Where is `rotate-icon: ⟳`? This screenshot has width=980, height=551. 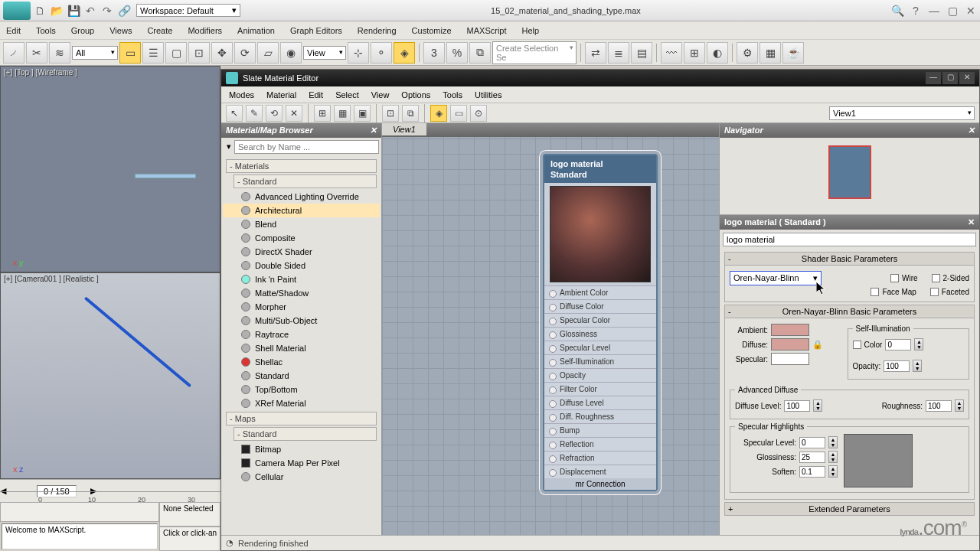
rotate-icon: ⟳ is located at coordinates (245, 53).